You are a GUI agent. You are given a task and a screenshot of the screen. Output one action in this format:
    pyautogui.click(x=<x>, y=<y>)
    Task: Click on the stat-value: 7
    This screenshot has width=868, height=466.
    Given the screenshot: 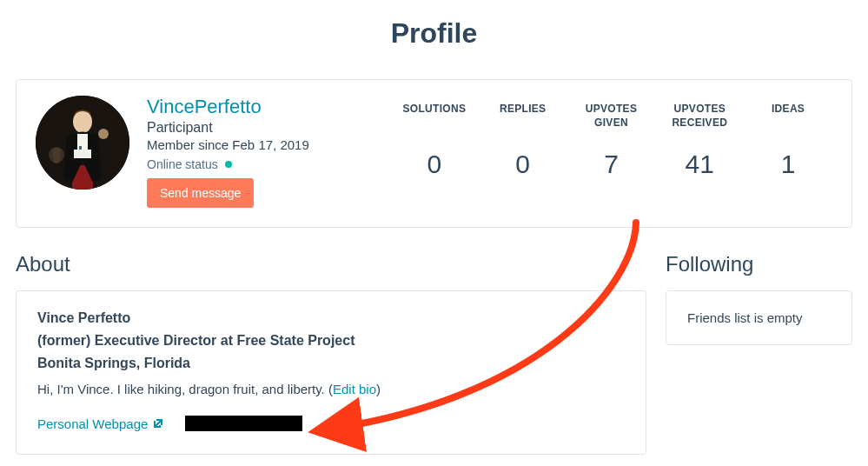 What is the action you would take?
    pyautogui.click(x=612, y=164)
    